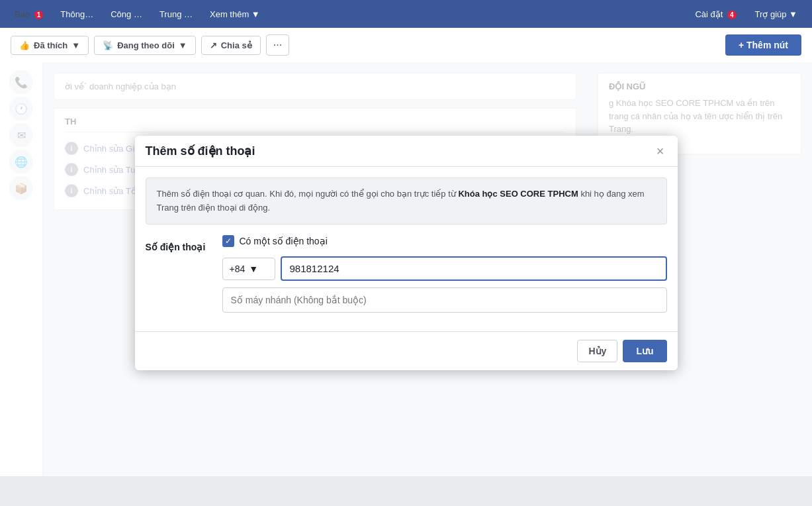  Describe the element at coordinates (406, 274) in the screenshot. I see `form-row: Số điện thoại ✓ Có một số điện thoại +84…` at that location.